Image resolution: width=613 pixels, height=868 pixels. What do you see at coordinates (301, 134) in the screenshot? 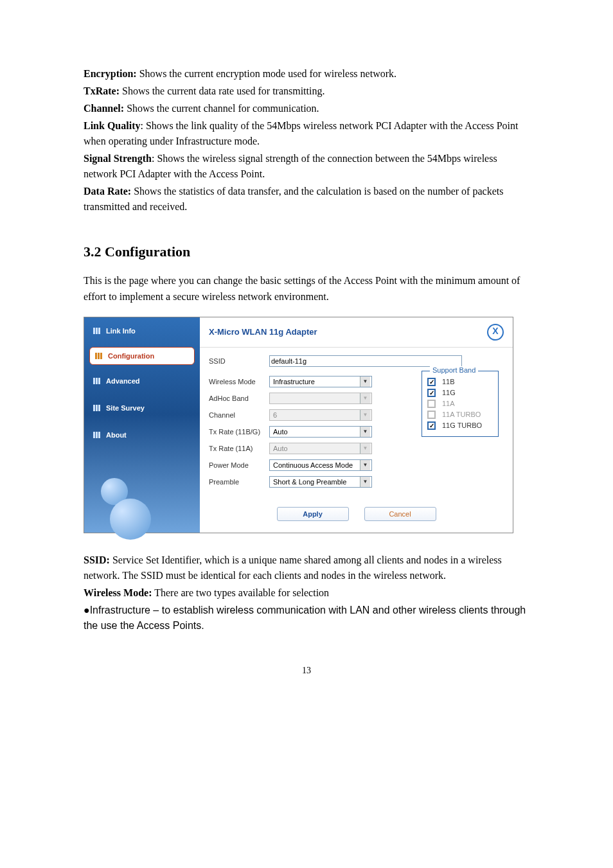
I see `text-linkquality: : Shows the link quality of the 54Mbps w…` at bounding box center [301, 134].